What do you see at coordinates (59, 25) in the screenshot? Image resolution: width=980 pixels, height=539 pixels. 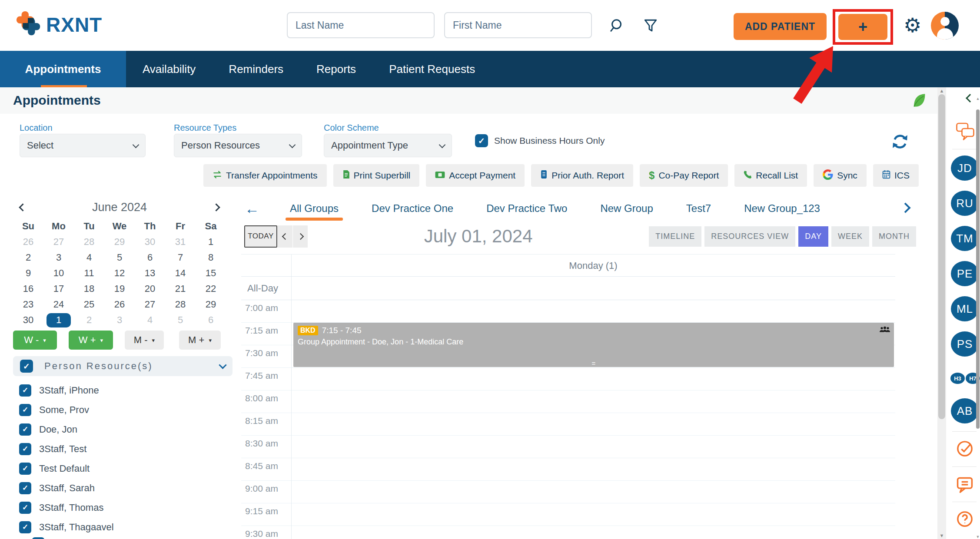 I see `rxnt-logo: RXNT` at bounding box center [59, 25].